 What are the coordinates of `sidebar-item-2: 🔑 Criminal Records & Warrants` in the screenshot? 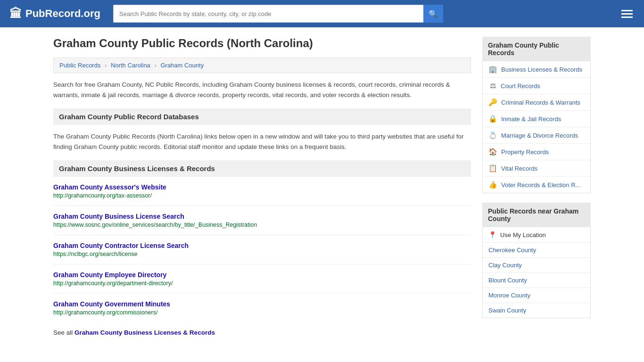 It's located at (537, 103).